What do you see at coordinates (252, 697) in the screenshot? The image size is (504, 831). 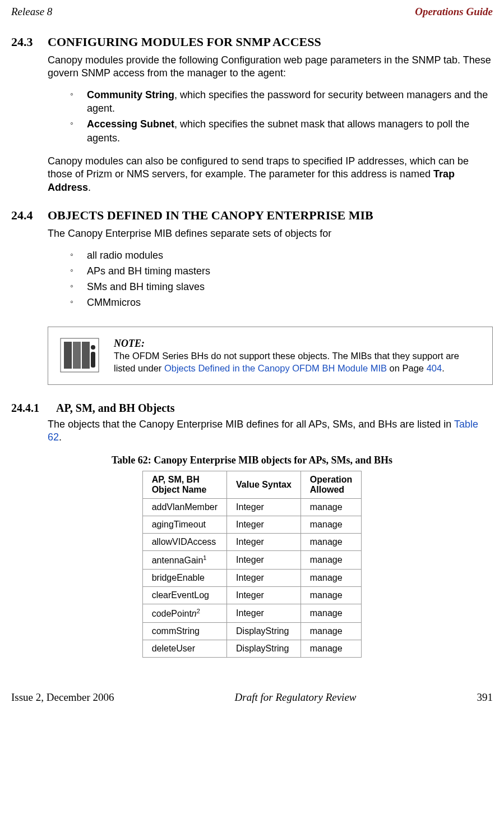 I see `page-footer: Issue 2, December 2006 Draft for Regulat…` at bounding box center [252, 697].